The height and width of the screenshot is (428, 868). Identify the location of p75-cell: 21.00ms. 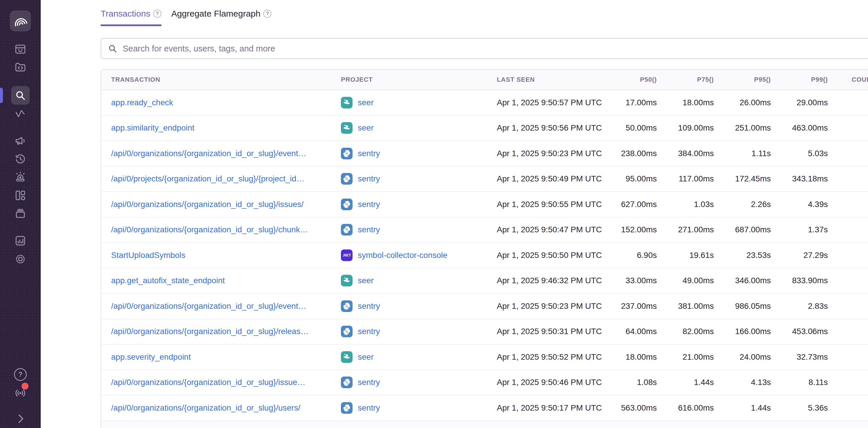
(685, 357).